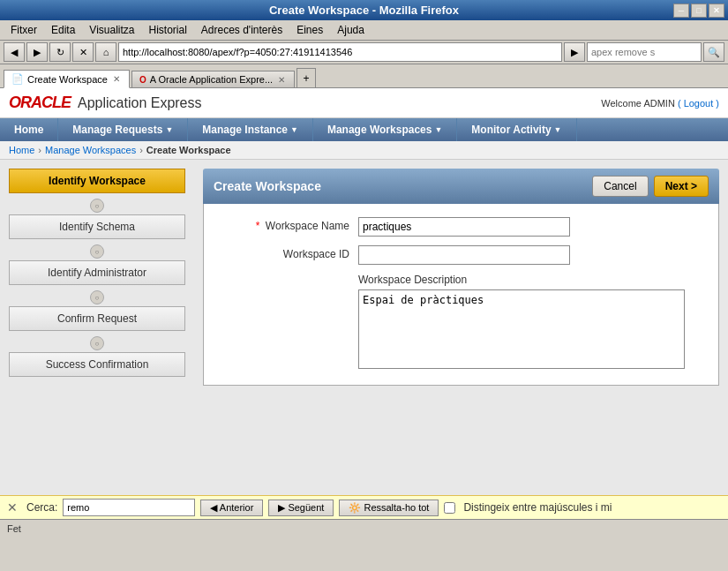 Image resolution: width=728 pixels, height=571 pixels. What do you see at coordinates (67, 79) in the screenshot?
I see `tab-label-1: Create Workspace` at bounding box center [67, 79].